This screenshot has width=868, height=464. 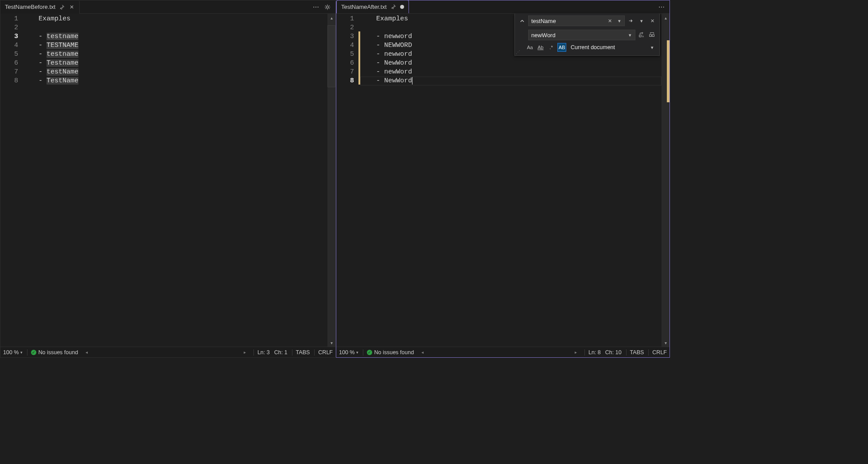 What do you see at coordinates (327, 7) in the screenshot?
I see `gear-icon` at bounding box center [327, 7].